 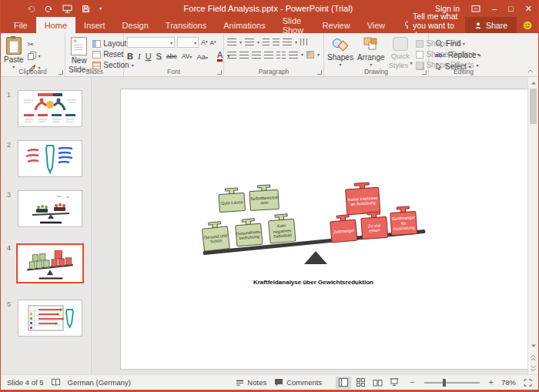 I want to click on minimize-button: –, so click(x=494, y=9).